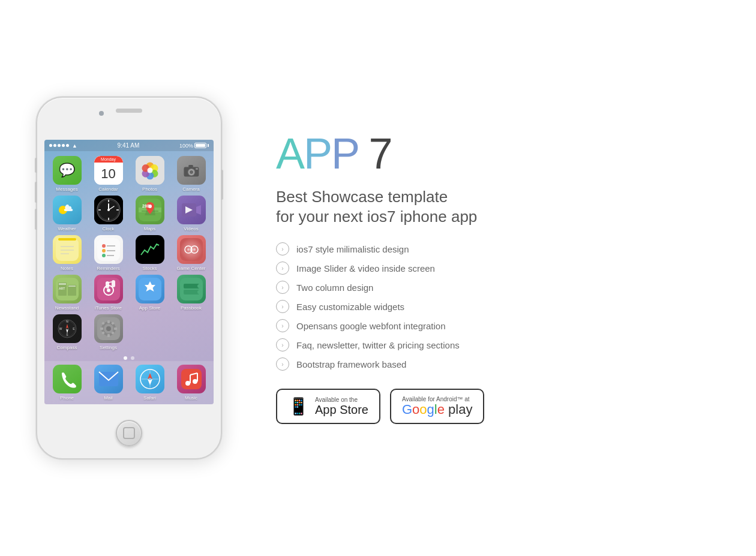 This screenshot has height=556, width=756. Describe the element at coordinates (498, 407) in the screenshot. I see `store-buttons: 📱 Available on the App Store Available f…` at that location.